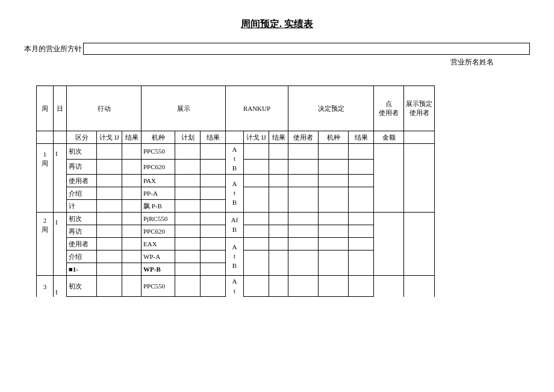  Describe the element at coordinates (236, 287) in the screenshot. I see `table-row: 3 I 初次 PPC550 At` at that location.